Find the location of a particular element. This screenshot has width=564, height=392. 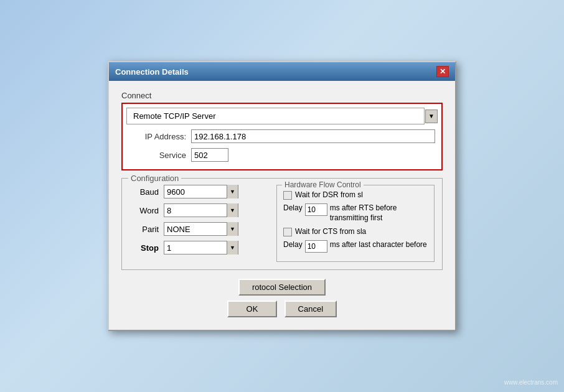

server-dropdown-arrow: ▼ is located at coordinates (431, 116).